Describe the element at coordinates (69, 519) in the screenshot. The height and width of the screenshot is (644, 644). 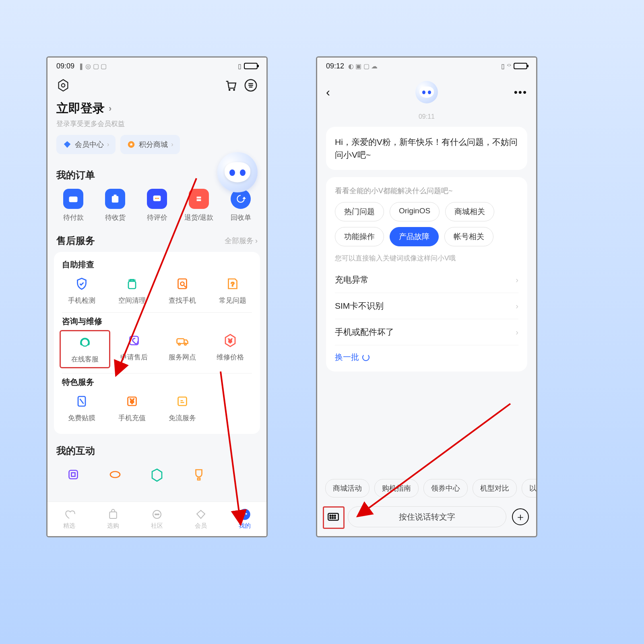
I see `nav-featured: 精选` at that location.